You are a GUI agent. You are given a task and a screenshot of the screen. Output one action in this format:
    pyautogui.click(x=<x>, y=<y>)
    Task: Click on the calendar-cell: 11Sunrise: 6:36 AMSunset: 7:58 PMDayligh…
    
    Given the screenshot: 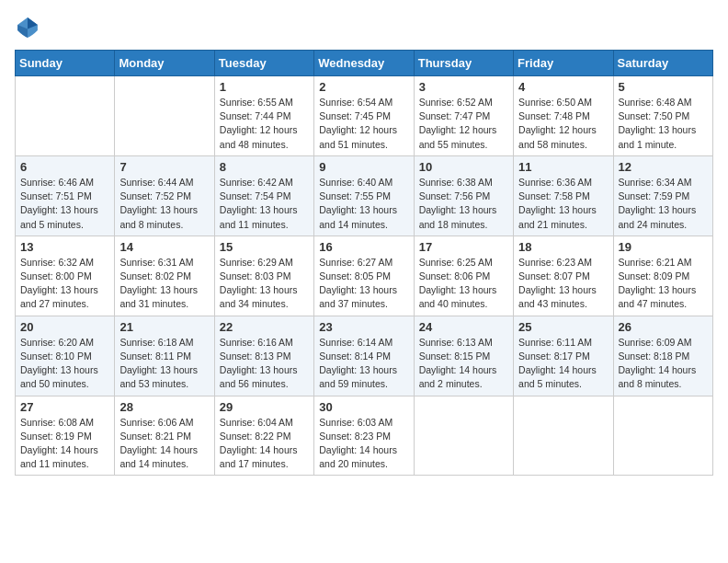 What is the action you would take?
    pyautogui.click(x=563, y=195)
    